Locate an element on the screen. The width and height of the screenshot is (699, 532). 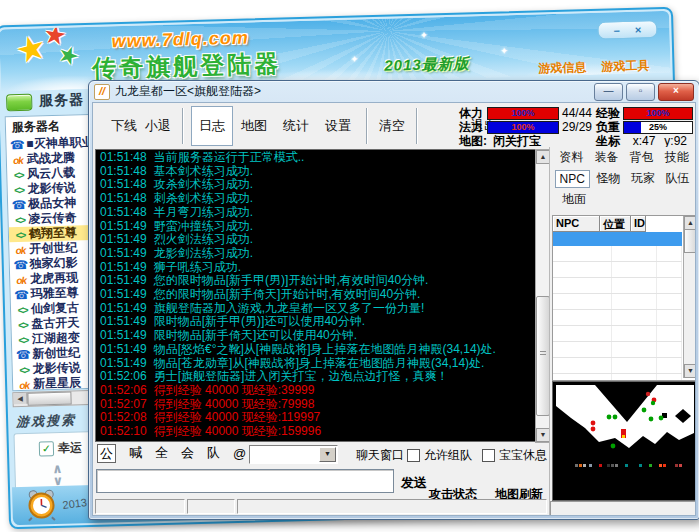
table-scrollbar: ▲ ▼ is located at coordinates (690, 297).